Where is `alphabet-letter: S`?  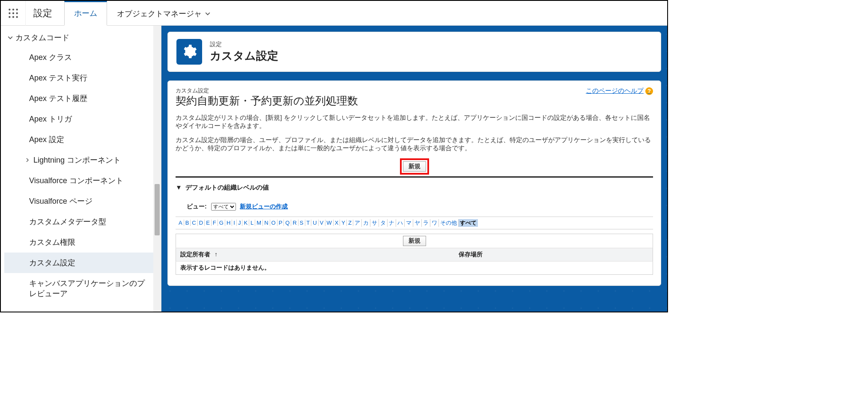
alphabet-letter: S is located at coordinates (302, 223).